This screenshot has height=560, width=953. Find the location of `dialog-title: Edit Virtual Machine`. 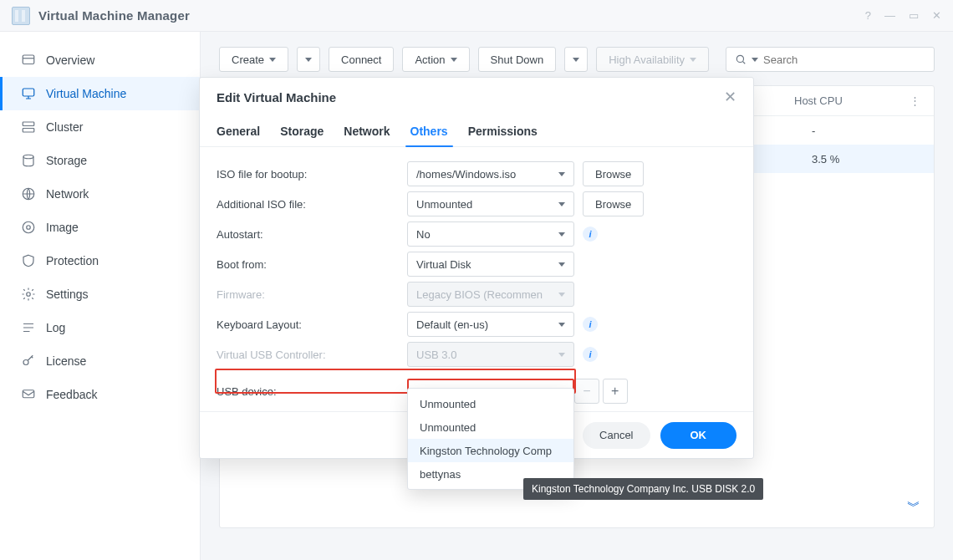

dialog-title: Edit Virtual Machine is located at coordinates (276, 97).